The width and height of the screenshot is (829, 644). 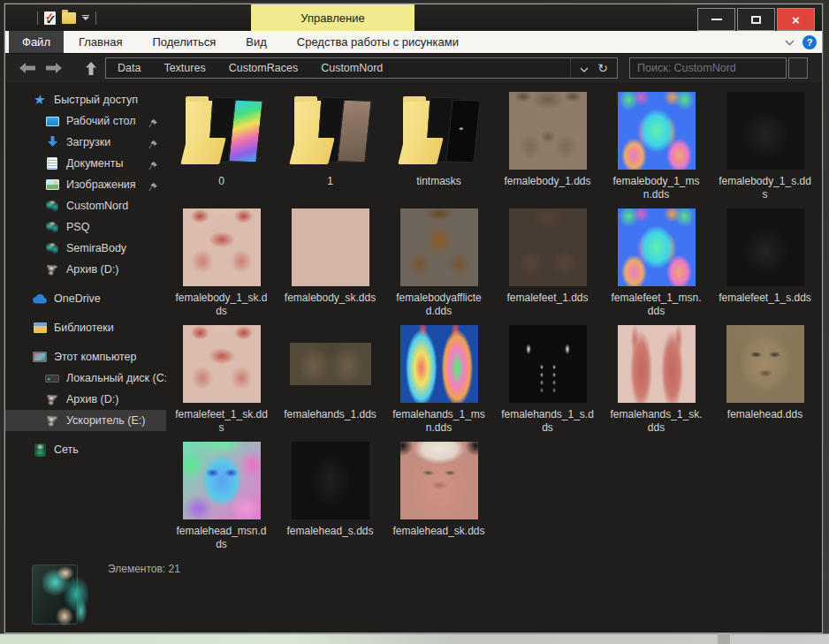 What do you see at coordinates (657, 421) in the screenshot?
I see `file-name: femalehands_1_sk.dds` at bounding box center [657, 421].